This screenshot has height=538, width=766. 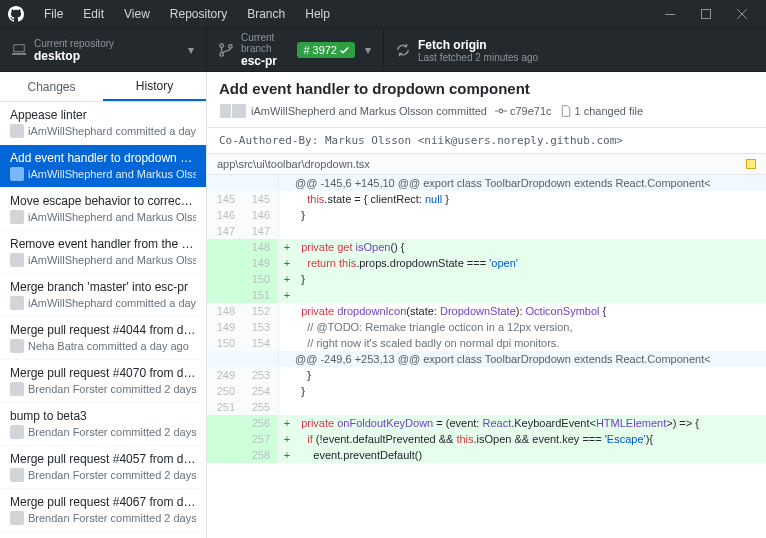 What do you see at coordinates (524, 111) in the screenshot?
I see `commit-sha: c79e71c` at bounding box center [524, 111].